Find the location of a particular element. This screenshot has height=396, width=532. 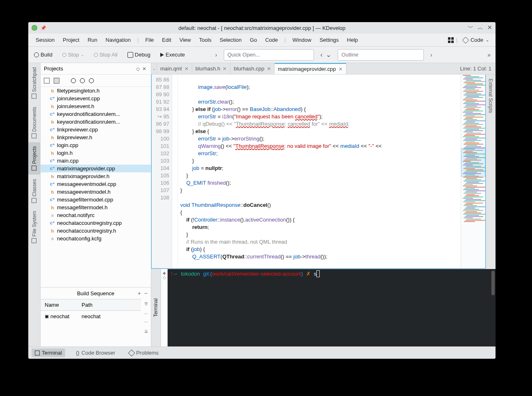

terminal-scrollbar is located at coordinates (493, 283).